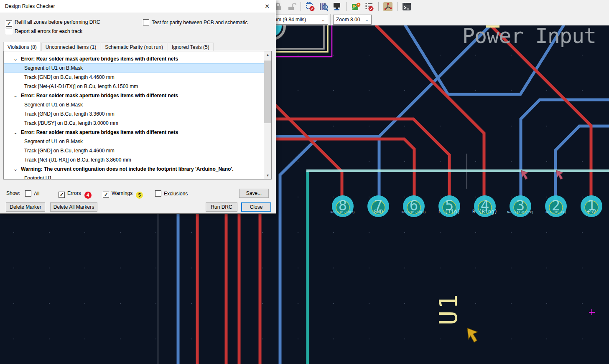  I want to click on violation-text: Track [/BUSY] on B.Cu, length 3.0000 mm, so click(71, 123).